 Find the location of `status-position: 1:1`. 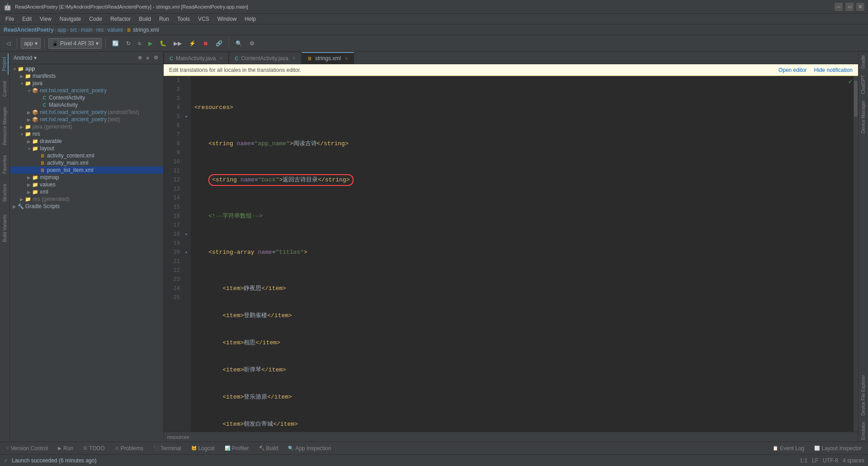

status-position: 1:1 is located at coordinates (804, 461).